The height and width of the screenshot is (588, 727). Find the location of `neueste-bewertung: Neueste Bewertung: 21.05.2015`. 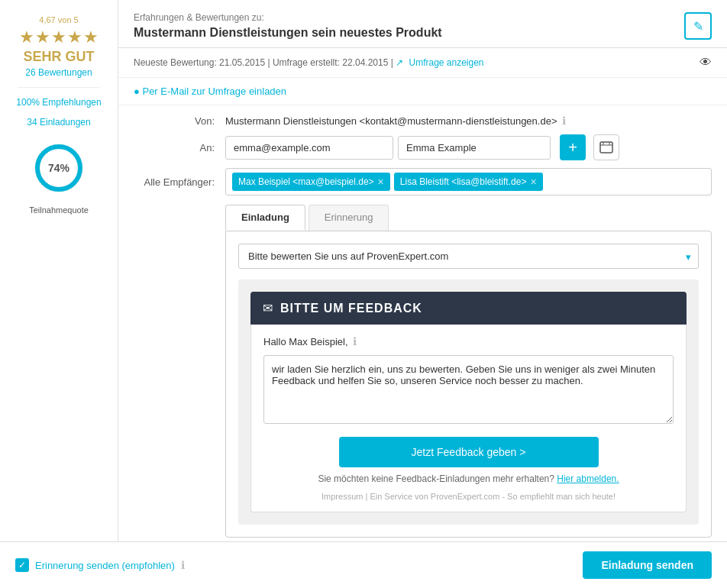

neueste-bewertung: Neueste Bewertung: 21.05.2015 is located at coordinates (199, 63).